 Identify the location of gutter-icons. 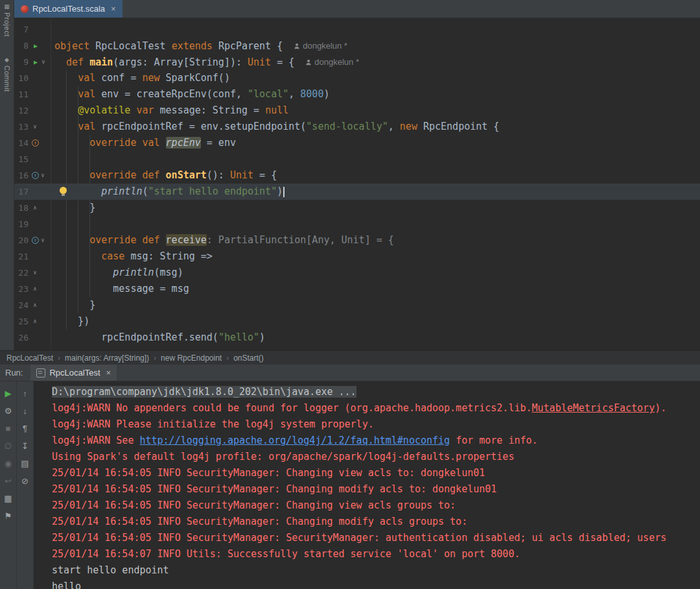
(40, 348).